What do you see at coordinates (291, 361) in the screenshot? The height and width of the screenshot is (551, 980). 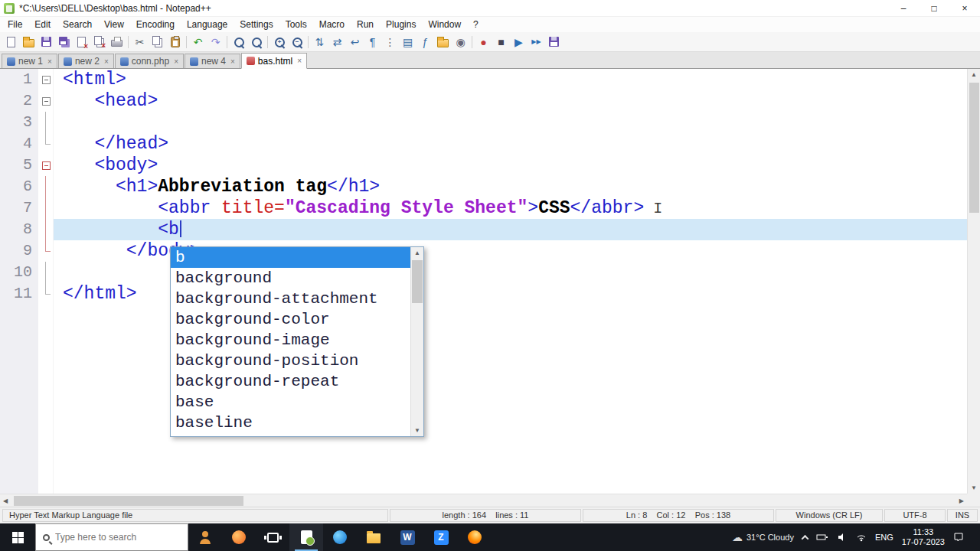 I see `autocomplete-item: background-position` at bounding box center [291, 361].